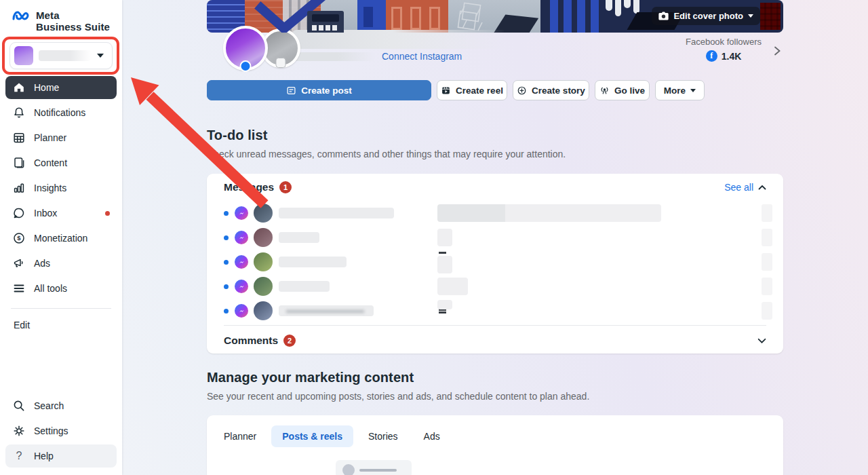 This screenshot has width=868, height=475. I want to click on cover-photo: Edit cover photo, so click(495, 16).